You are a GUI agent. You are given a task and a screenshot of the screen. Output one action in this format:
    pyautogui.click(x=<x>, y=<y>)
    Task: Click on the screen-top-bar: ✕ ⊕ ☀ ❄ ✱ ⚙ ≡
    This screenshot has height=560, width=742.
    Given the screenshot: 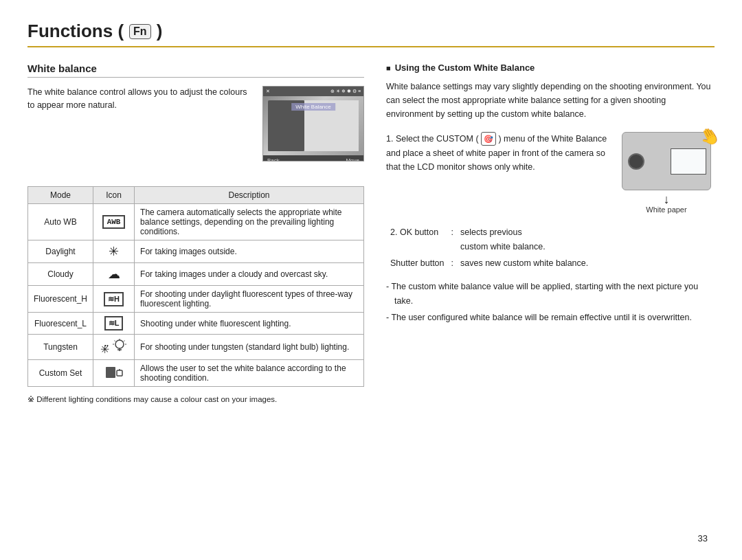 What is the action you would take?
    pyautogui.click(x=313, y=91)
    